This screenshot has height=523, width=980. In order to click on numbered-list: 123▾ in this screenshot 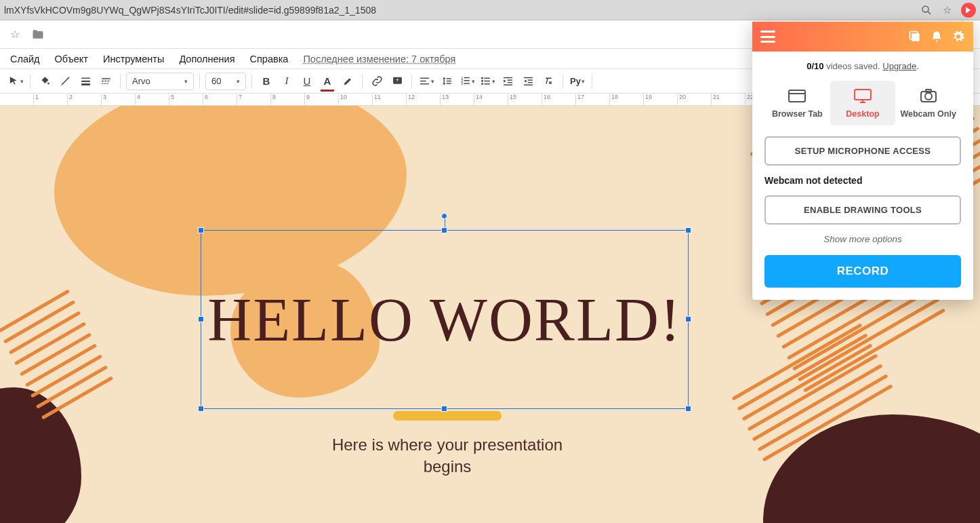, I will do `click(467, 81)`.